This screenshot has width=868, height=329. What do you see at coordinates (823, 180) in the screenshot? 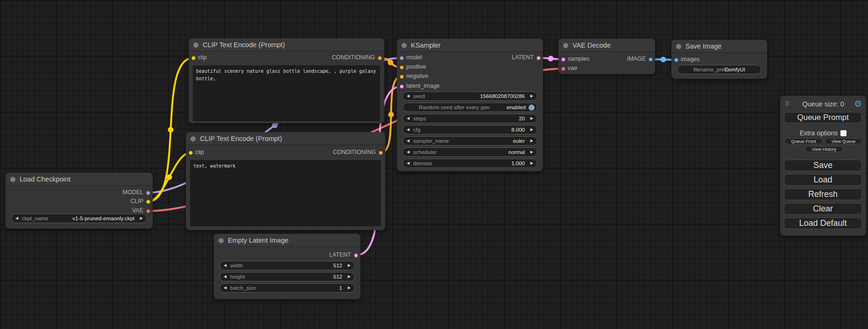
I see `load-button: Load` at bounding box center [823, 180].